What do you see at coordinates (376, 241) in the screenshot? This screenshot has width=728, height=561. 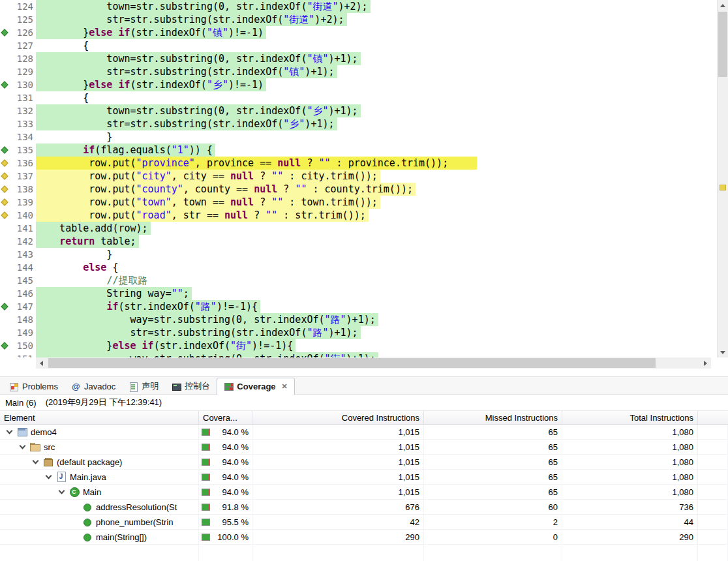 I see `code-text: return table;` at bounding box center [376, 241].